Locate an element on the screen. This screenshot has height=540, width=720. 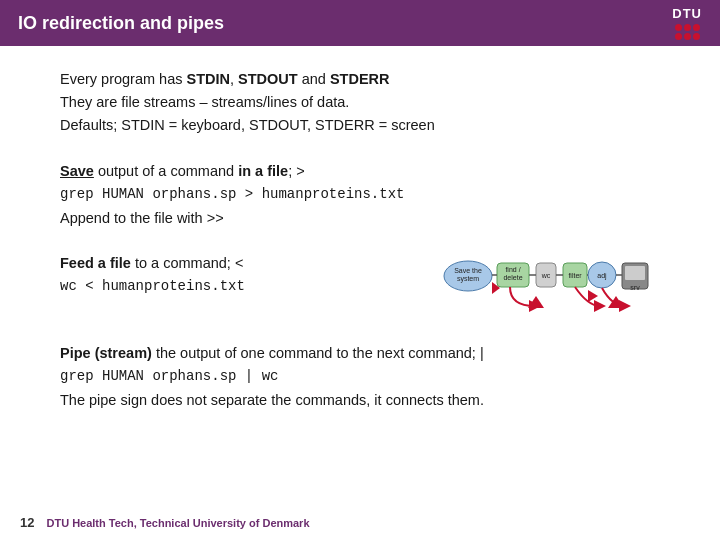
svg-text: wc is located at coordinates (546, 276).